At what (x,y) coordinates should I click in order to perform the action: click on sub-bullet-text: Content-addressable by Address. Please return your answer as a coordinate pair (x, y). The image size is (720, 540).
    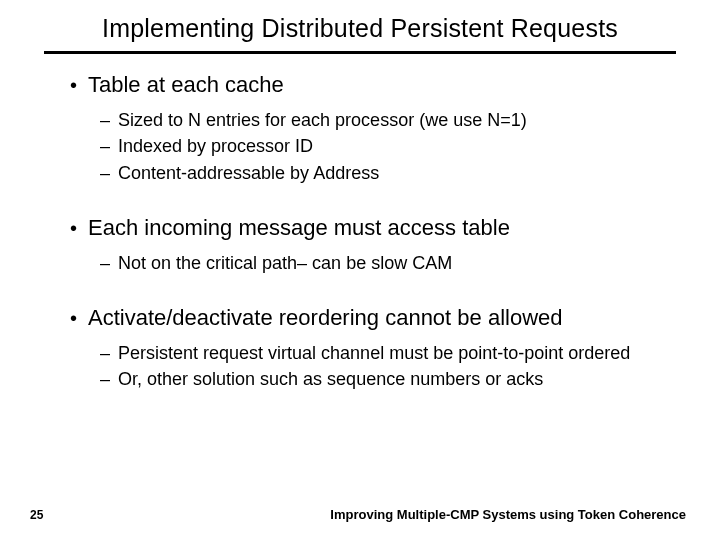
    Looking at the image, I should click on (394, 173).